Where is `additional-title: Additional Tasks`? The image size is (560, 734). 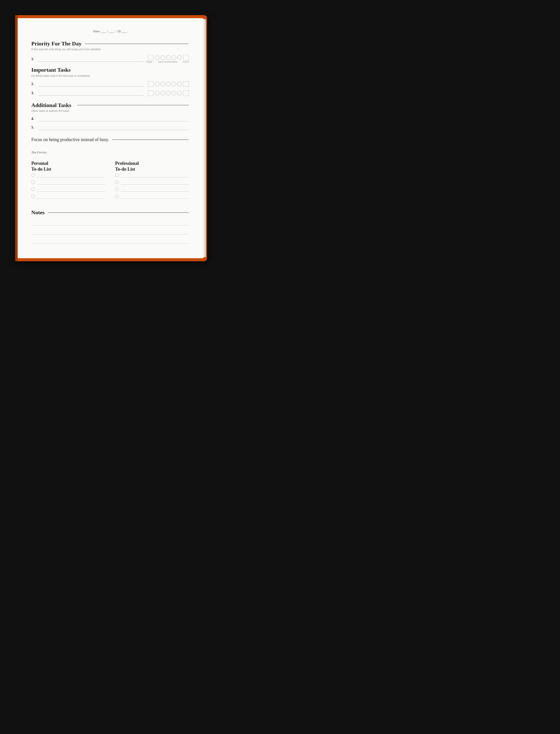 additional-title: Additional Tasks is located at coordinates (51, 105).